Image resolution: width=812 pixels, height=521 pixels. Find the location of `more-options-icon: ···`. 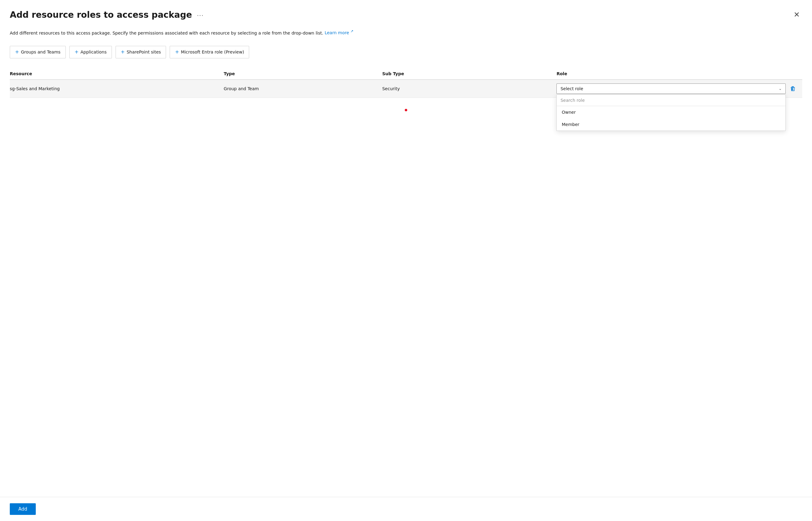

more-options-icon: ··· is located at coordinates (200, 16).